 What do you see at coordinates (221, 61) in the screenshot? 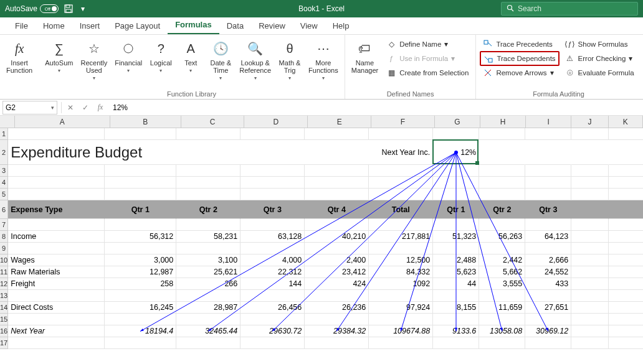
I see `datetime-button: 🕓Date & Time▾` at bounding box center [221, 61].